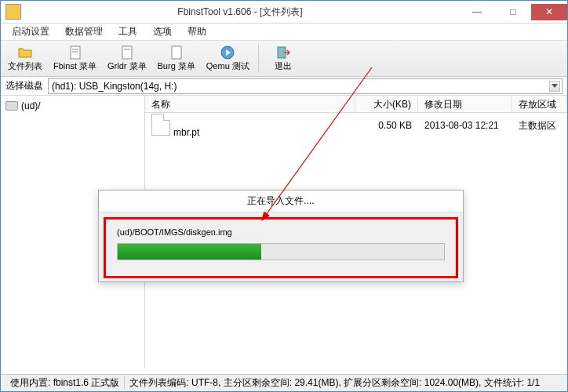 The width and height of the screenshot is (568, 392). I want to click on chevron-down-icon, so click(555, 86).